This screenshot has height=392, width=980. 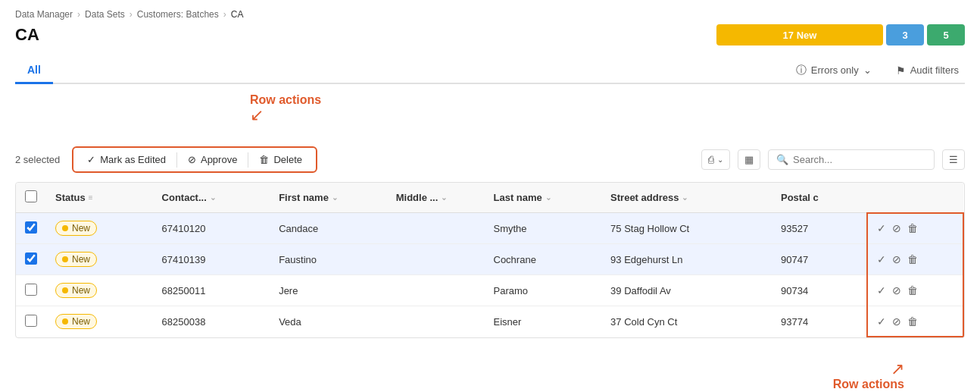 I want to click on errors-only-button: ⓘ Errors only ⌄, so click(x=834, y=71).